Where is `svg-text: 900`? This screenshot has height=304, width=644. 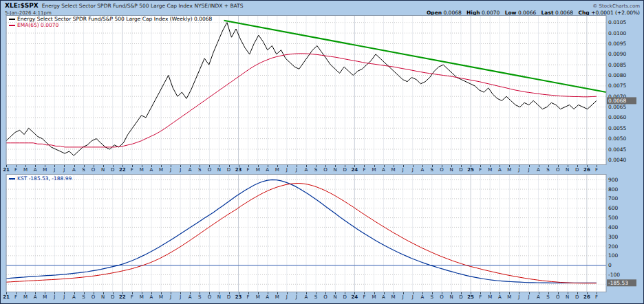
svg-text: 900 is located at coordinates (614, 180).